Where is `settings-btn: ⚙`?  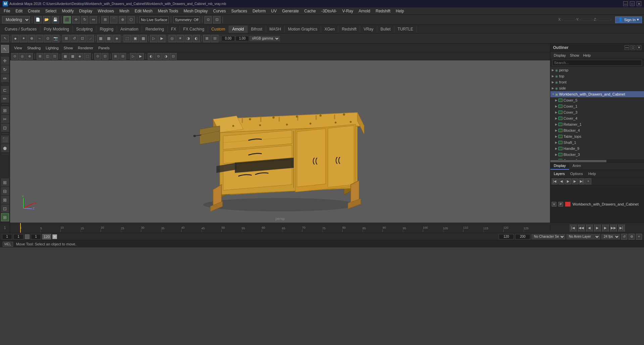
settings-btn: ⚙ is located at coordinates (632, 237).